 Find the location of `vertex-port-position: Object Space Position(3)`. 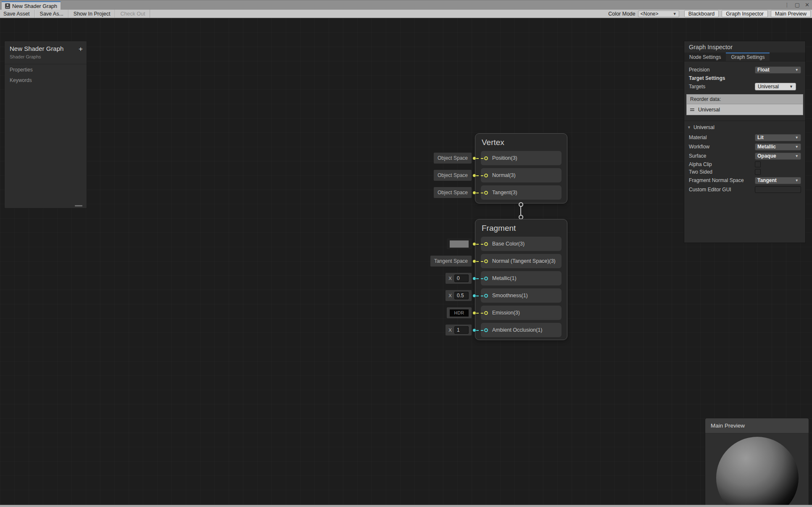

vertex-port-position: Object Space Position(3) is located at coordinates (521, 158).